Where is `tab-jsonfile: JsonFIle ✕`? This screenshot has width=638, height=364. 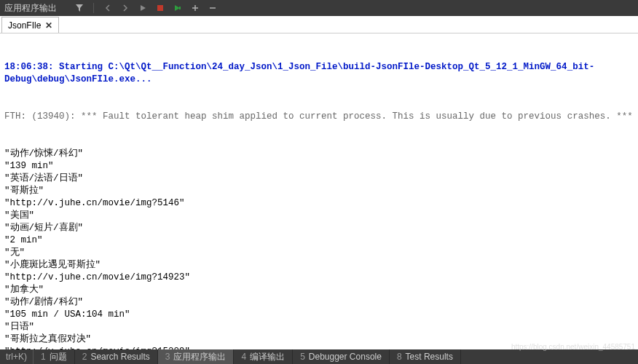 tab-jsonfile: JsonFIle ✕ is located at coordinates (31, 25).